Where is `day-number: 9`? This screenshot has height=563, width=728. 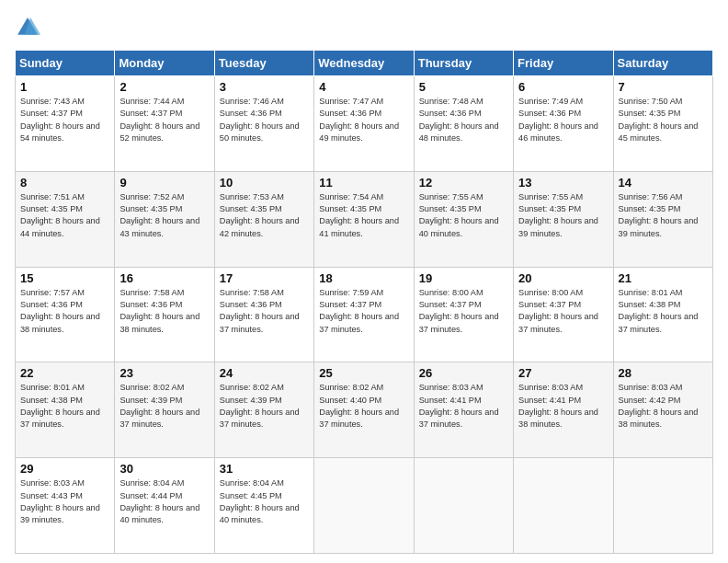 day-number: 9 is located at coordinates (164, 182).